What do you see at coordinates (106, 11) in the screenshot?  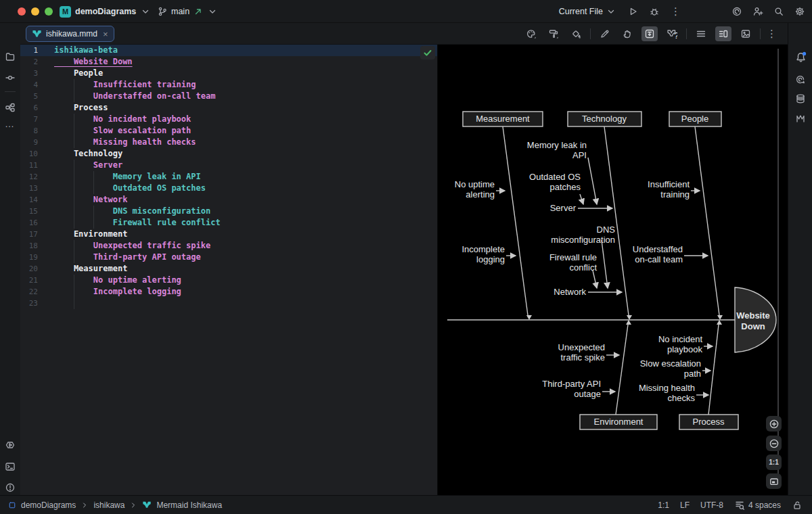 I see `project-widget: M demoDiagrams` at bounding box center [106, 11].